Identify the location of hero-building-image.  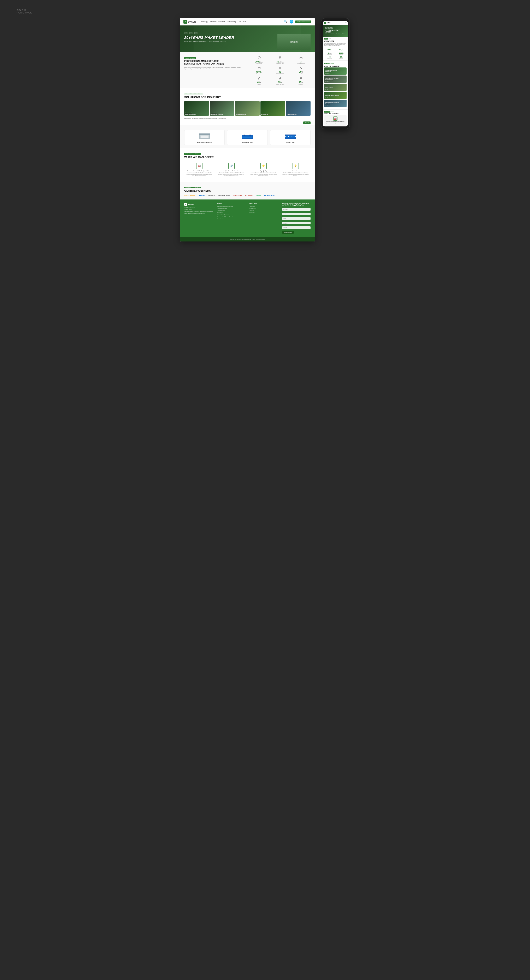
(294, 42).